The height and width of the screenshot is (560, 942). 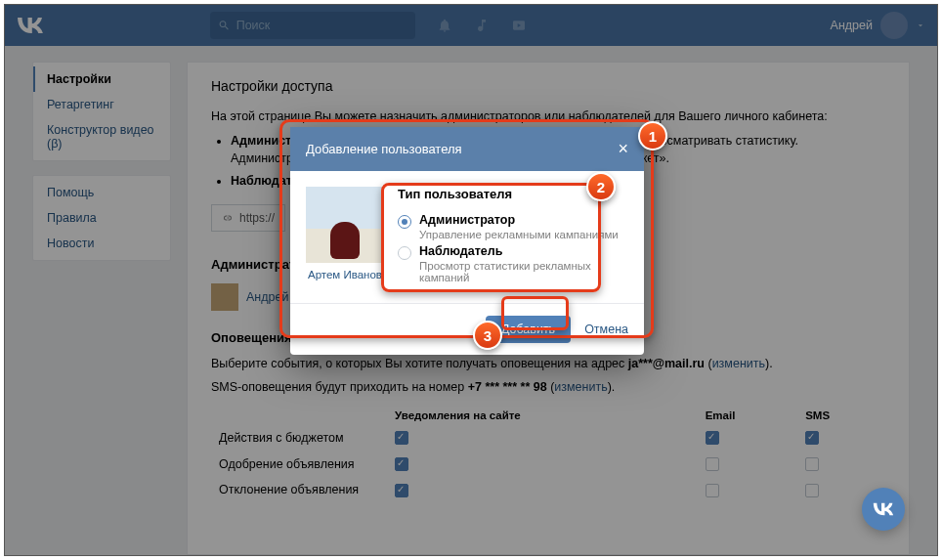 What do you see at coordinates (467, 149) in the screenshot?
I see `modal-header: Добавление пользователя ×` at bounding box center [467, 149].